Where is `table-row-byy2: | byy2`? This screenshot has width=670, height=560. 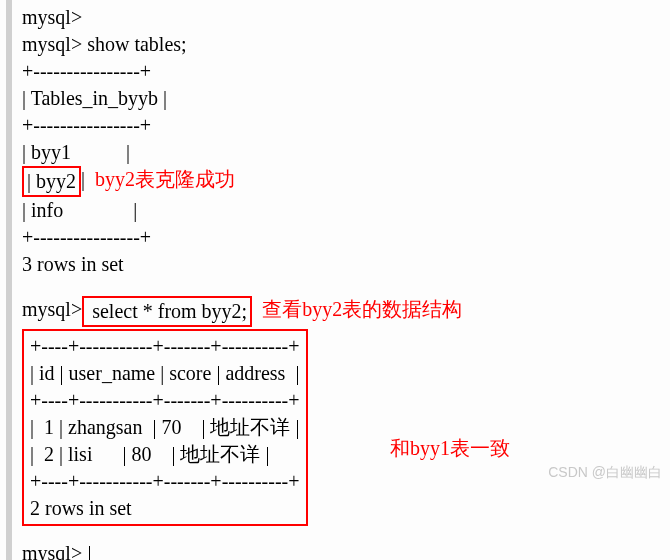 table-row-byy2: | byy2 is located at coordinates (52, 181).